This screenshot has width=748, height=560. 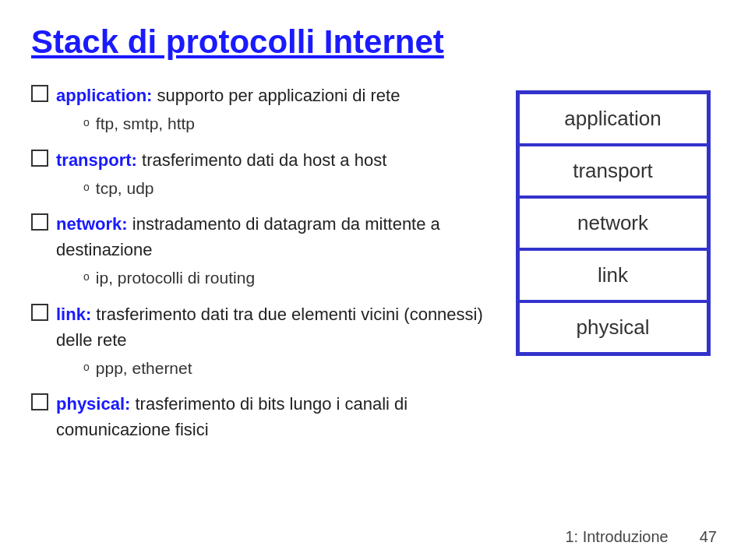 I want to click on stack-layer-physical: physical, so click(x=613, y=327).